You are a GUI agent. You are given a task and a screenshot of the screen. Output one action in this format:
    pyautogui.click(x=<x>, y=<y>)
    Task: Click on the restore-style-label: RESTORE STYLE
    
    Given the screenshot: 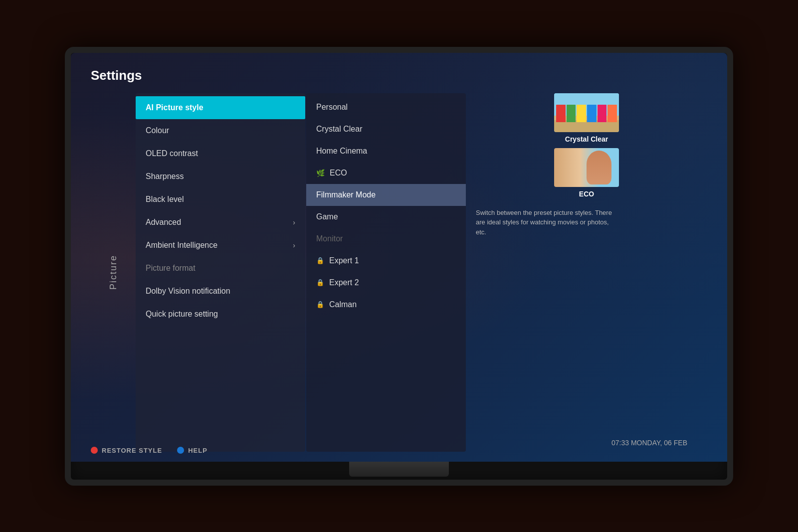 What is the action you would take?
    pyautogui.click(x=132, y=451)
    